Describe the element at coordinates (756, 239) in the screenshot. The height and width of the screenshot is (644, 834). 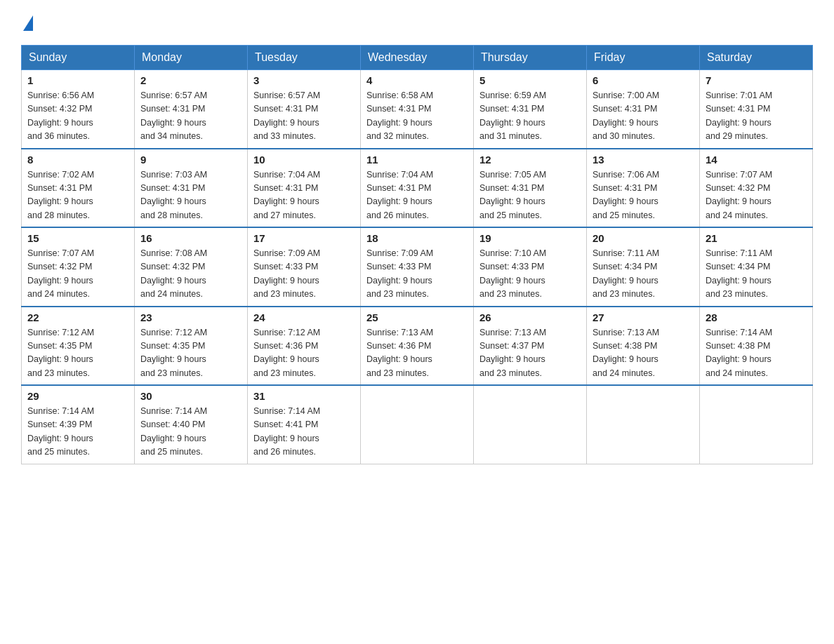
I see `day-number: 21` at that location.